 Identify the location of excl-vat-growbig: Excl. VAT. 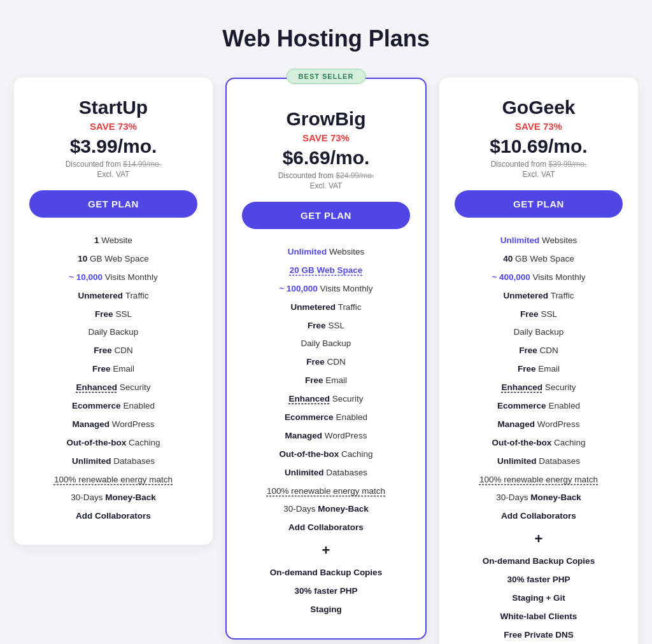
(326, 186).